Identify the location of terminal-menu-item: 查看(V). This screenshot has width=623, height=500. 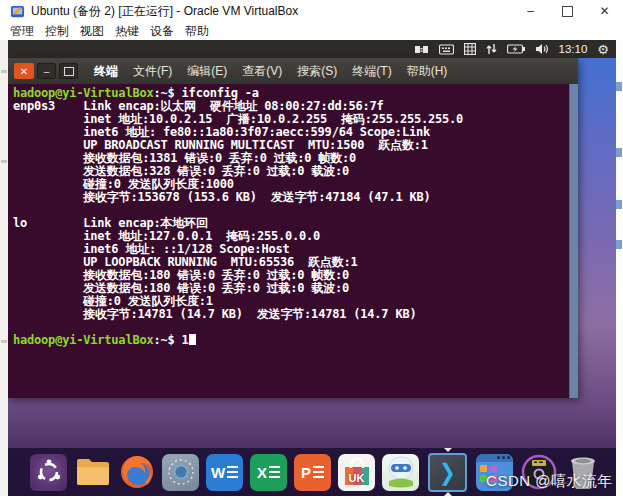
(262, 72).